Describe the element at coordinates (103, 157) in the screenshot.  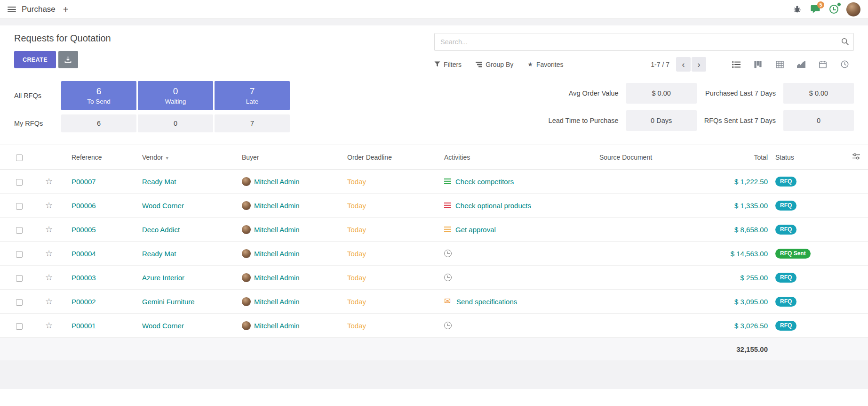
I see `column-header-reference: Reference` at that location.